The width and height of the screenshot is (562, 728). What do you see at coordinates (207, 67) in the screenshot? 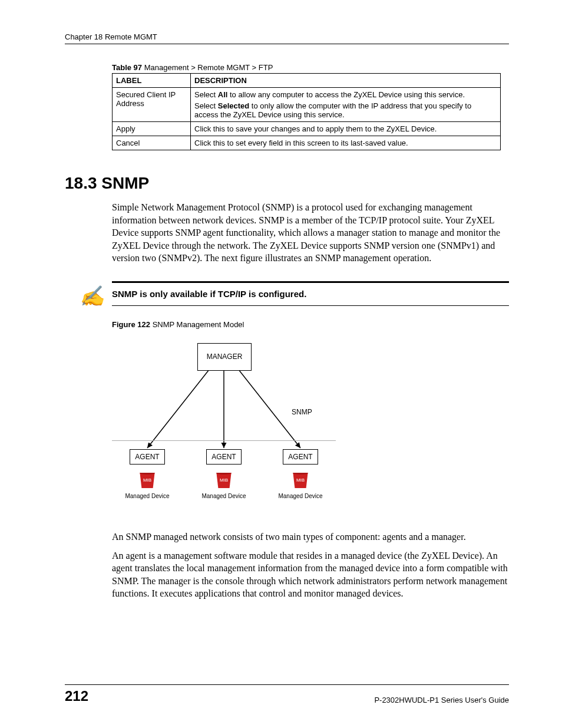
I see `table-title: Management > Remote MGMT > FTP` at bounding box center [207, 67].